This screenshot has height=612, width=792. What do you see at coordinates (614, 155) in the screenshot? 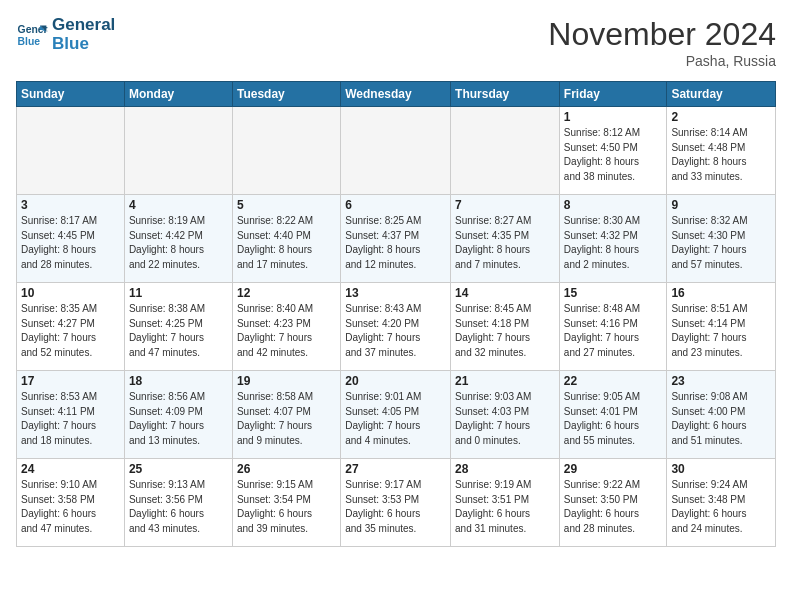
I see `day-info: Sunrise: 8:12 AMSunset: 4:50 PMDaylight:…` at bounding box center [614, 155].